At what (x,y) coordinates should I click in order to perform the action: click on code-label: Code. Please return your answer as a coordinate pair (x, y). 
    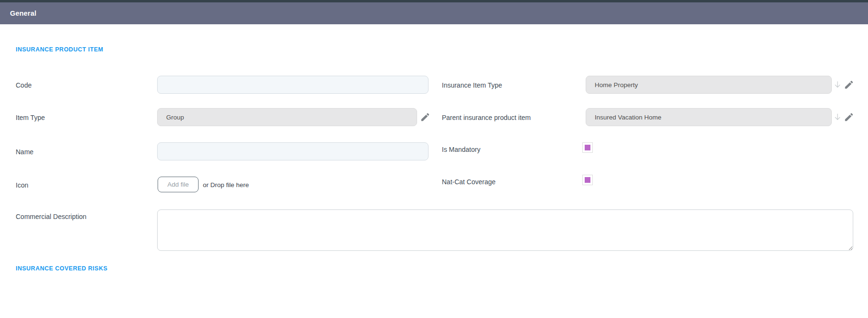
    Looking at the image, I should click on (24, 85).